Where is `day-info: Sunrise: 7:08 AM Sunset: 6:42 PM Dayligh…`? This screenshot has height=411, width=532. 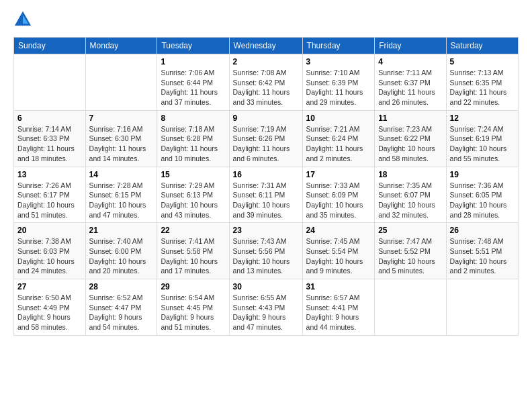 day-info: Sunrise: 7:08 AM Sunset: 6:42 PM Dayligh… is located at coordinates (266, 87).